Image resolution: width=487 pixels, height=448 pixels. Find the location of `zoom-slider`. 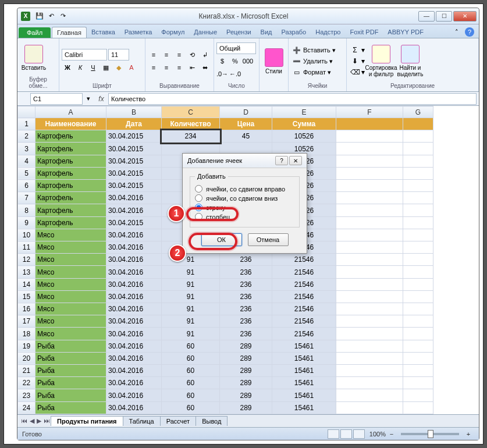

zoom-slider is located at coordinates (430, 434).